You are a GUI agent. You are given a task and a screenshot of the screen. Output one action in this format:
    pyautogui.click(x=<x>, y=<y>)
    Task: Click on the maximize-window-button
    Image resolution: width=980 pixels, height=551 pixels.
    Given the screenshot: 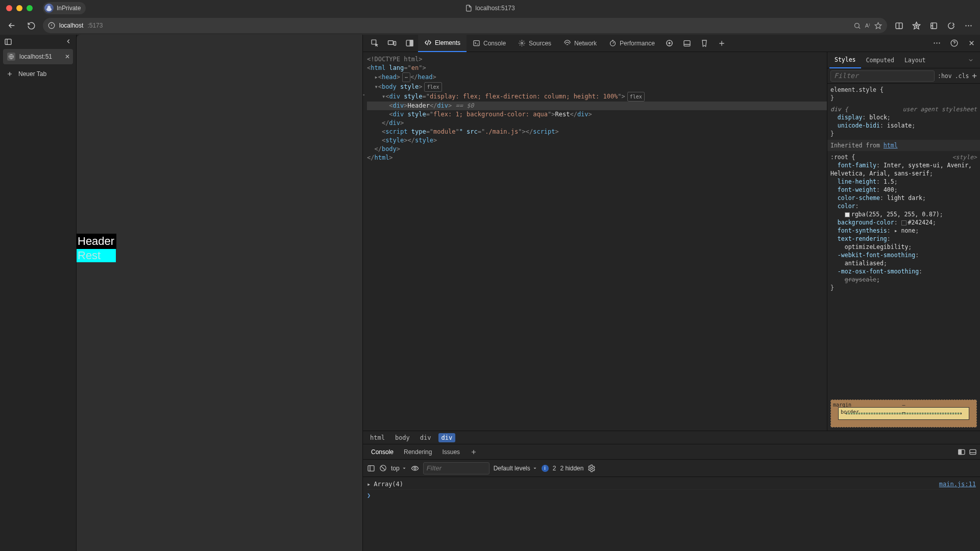 What is the action you would take?
    pyautogui.click(x=30, y=8)
    